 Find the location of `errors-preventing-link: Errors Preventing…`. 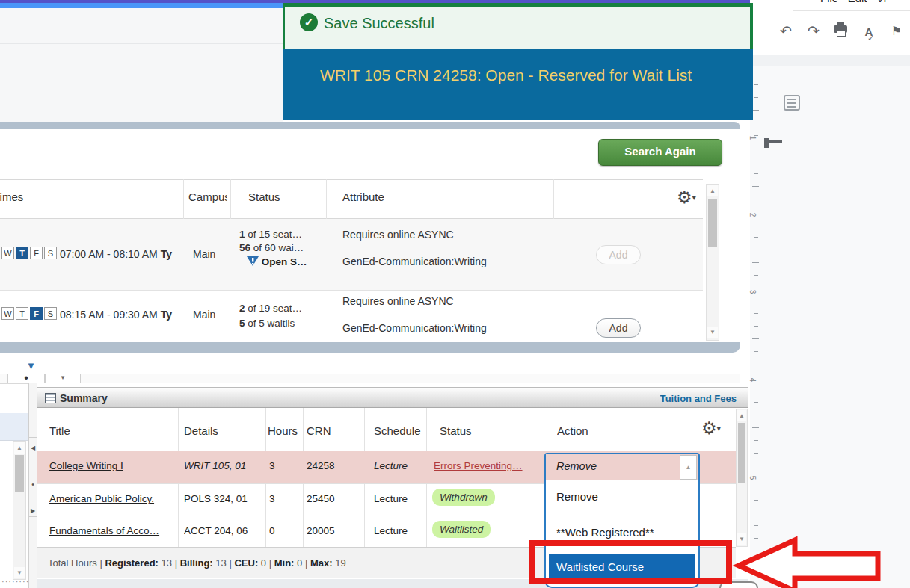

errors-preventing-link: Errors Preventing… is located at coordinates (486, 466).